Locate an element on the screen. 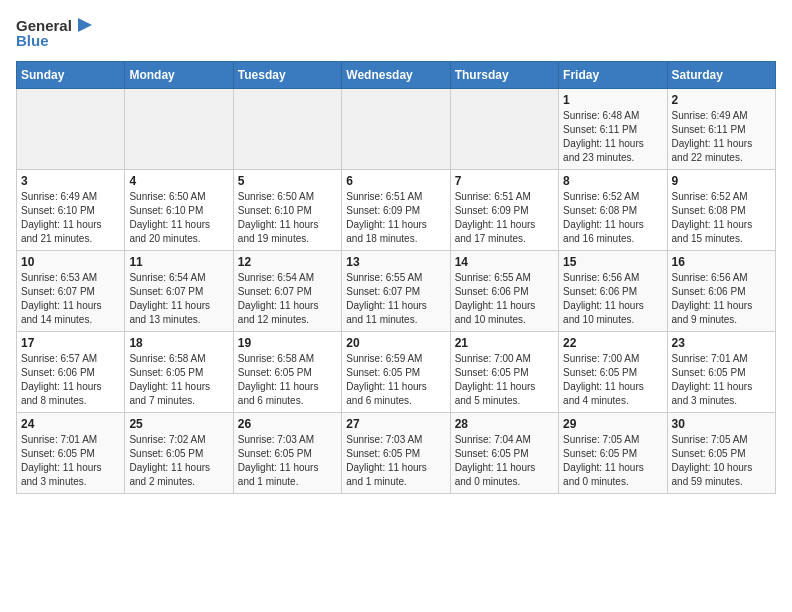 The width and height of the screenshot is (792, 612). logo: General Blue is located at coordinates (54, 32).